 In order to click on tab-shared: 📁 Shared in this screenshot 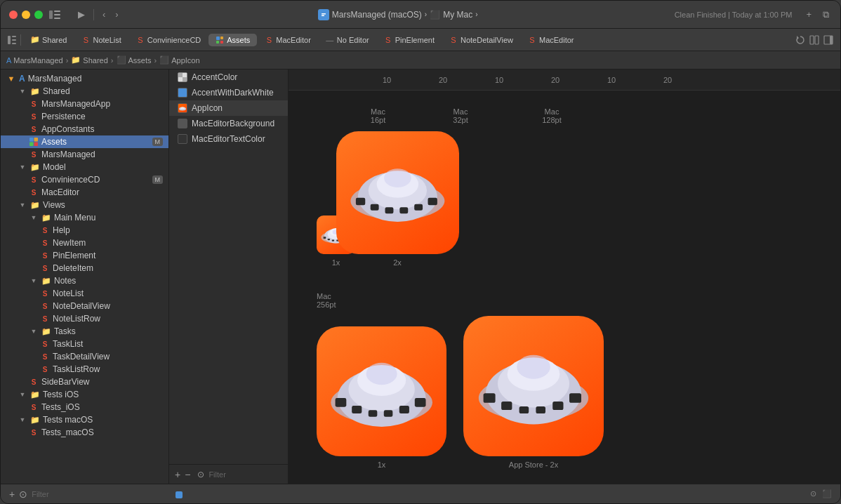, I will do `click(49, 40)`.